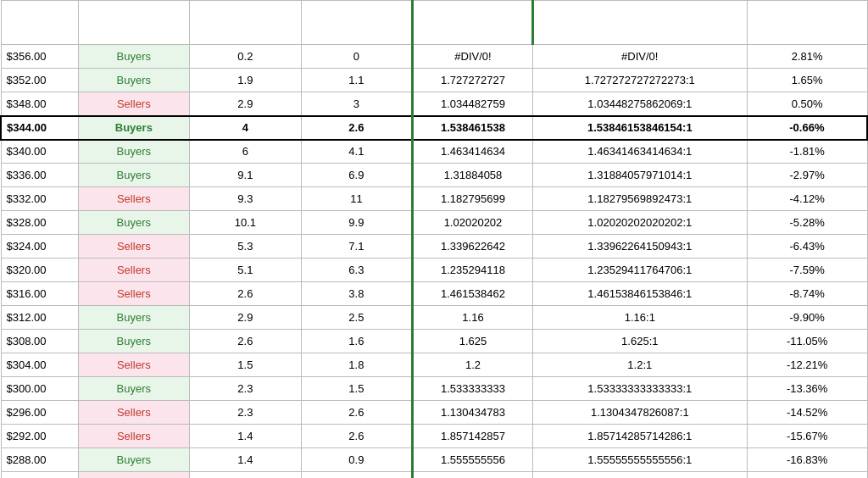  I want to click on table-row: $320.00Sellers5.16.31.2352941181.2352941…, so click(434, 270).